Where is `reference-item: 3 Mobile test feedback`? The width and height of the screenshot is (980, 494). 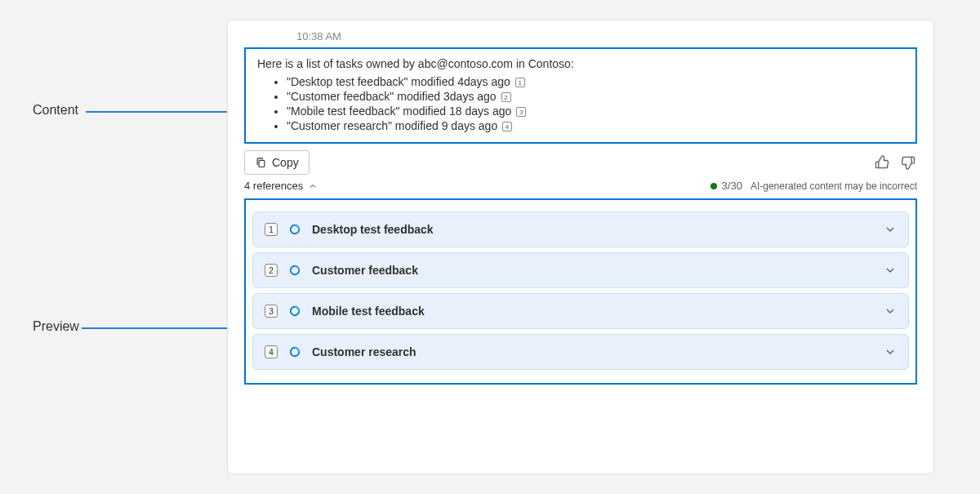
reference-item: 3 Mobile test feedback is located at coordinates (581, 311).